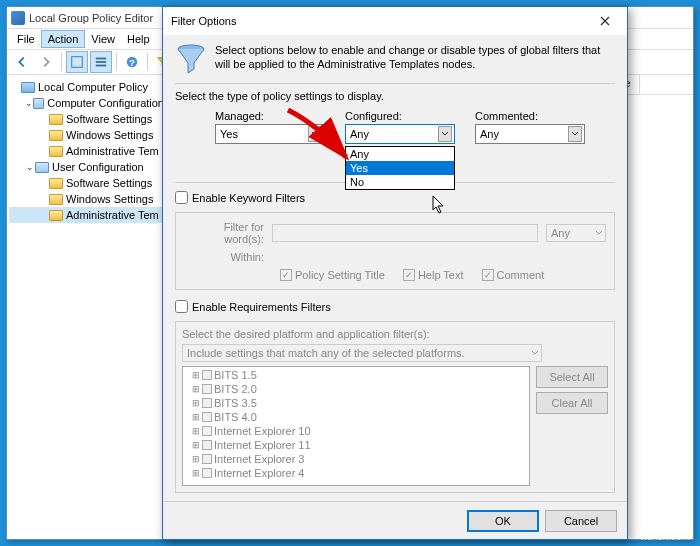 Image resolution: width=700 pixels, height=546 pixels. What do you see at coordinates (286, 275) in the screenshot?
I see `title-checkbox: ✓` at bounding box center [286, 275].